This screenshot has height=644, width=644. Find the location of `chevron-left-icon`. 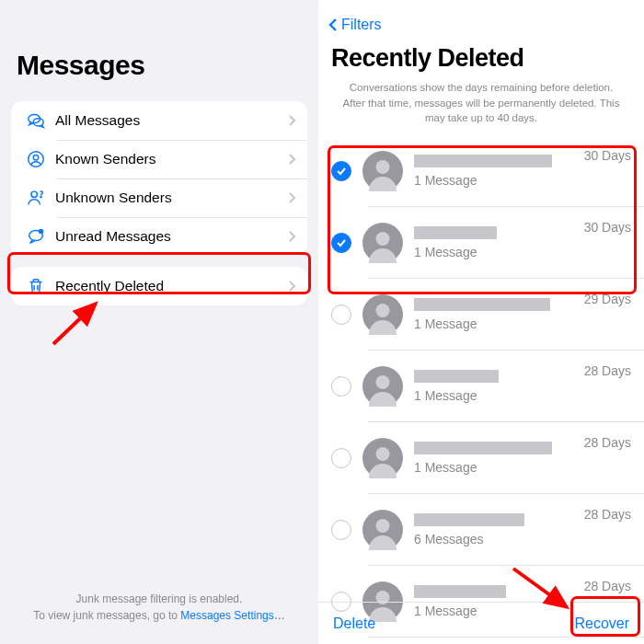

chevron-left-icon is located at coordinates (333, 25).